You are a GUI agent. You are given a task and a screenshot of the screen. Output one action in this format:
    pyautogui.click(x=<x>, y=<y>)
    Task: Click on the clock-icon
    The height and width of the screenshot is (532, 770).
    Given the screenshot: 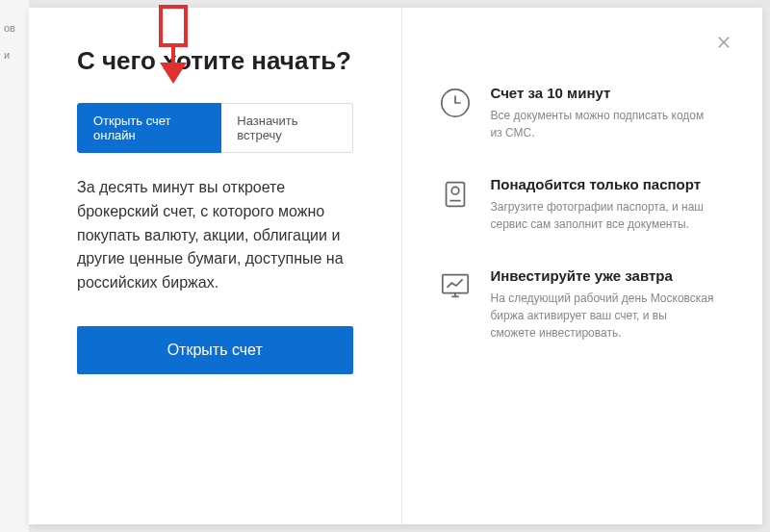 What is the action you would take?
    pyautogui.click(x=455, y=103)
    